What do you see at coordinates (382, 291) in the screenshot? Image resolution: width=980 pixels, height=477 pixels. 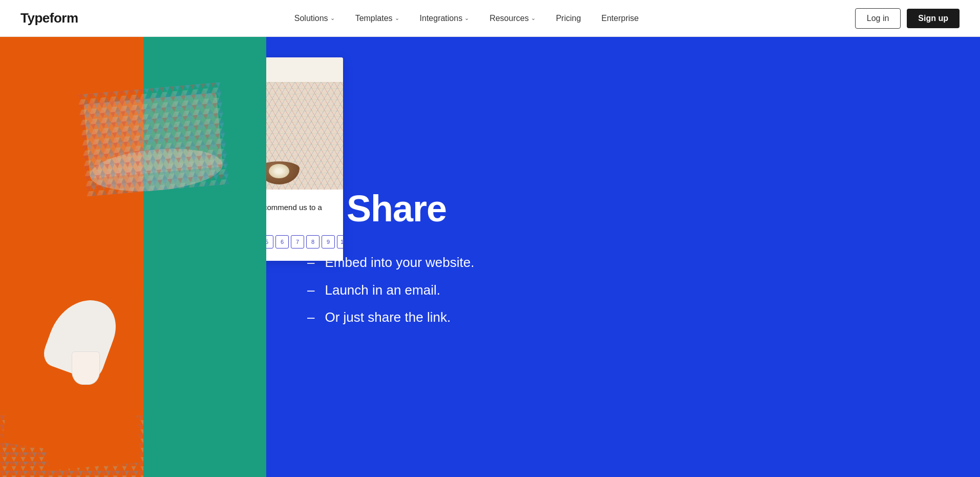 I see `hero-list-text-2: Launch in an email.` at bounding box center [382, 291].